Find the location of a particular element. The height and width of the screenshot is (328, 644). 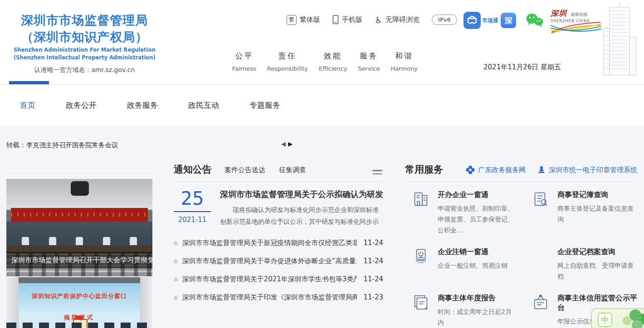

notice-title: 深圳市市场监督管理局关于2021年深圳市学生书包等3类产... is located at coordinates (270, 279).